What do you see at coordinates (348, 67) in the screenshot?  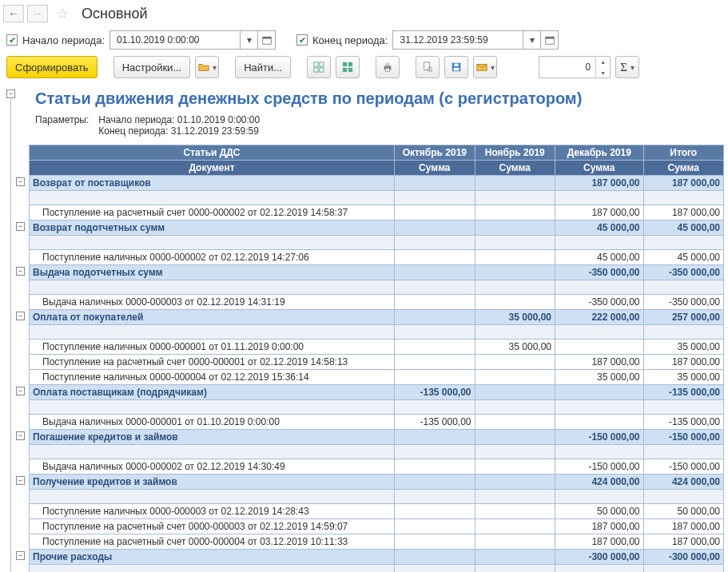 I see `collapse-groups-button` at bounding box center [348, 67].